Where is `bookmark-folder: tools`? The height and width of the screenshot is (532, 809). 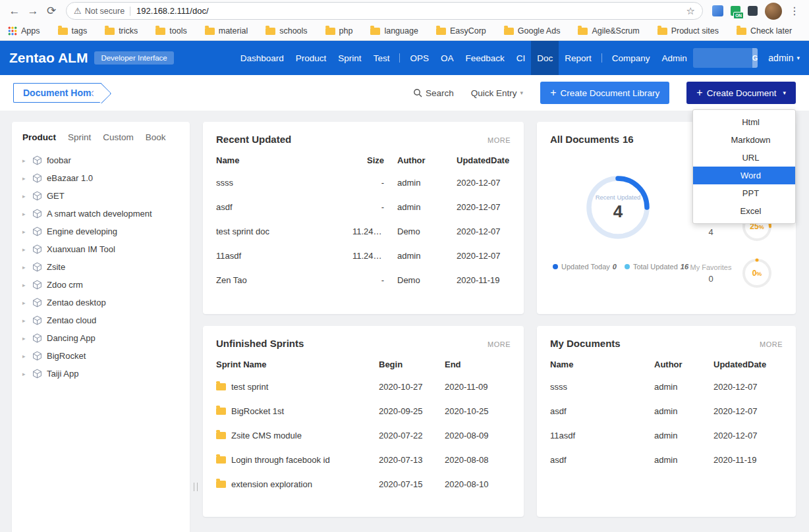 bookmark-folder: tools is located at coordinates (171, 31).